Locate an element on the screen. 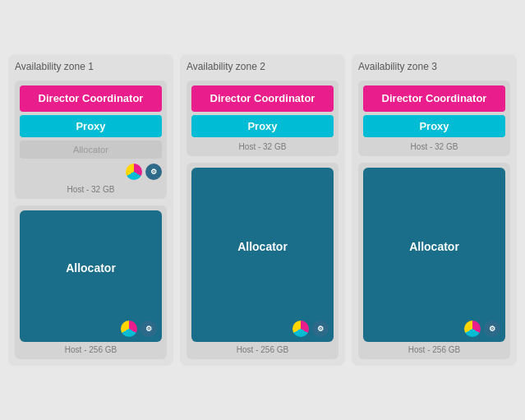 The width and height of the screenshot is (525, 420). allocator-icons-row-2: ⚙ is located at coordinates (311, 329).